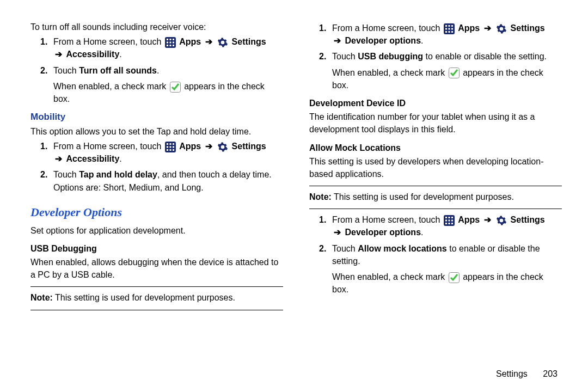  What do you see at coordinates (389, 73) in the screenshot?
I see `text: When enabled, a check mark` at bounding box center [389, 73].